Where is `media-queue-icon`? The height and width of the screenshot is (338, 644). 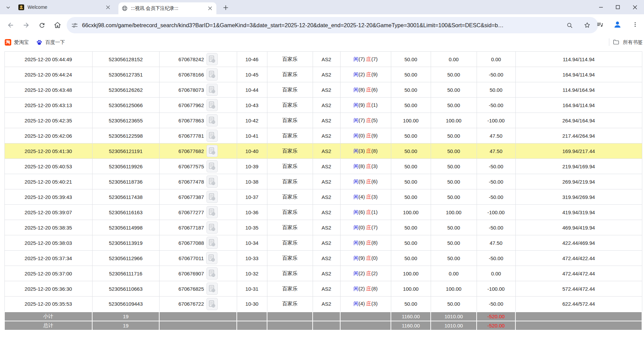 media-queue-icon is located at coordinates (600, 24).